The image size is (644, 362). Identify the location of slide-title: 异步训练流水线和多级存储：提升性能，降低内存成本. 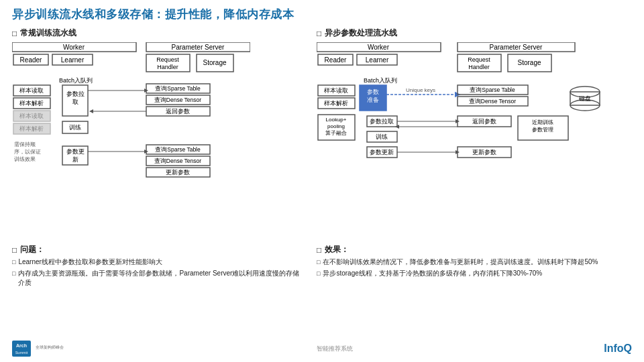
(322, 15).